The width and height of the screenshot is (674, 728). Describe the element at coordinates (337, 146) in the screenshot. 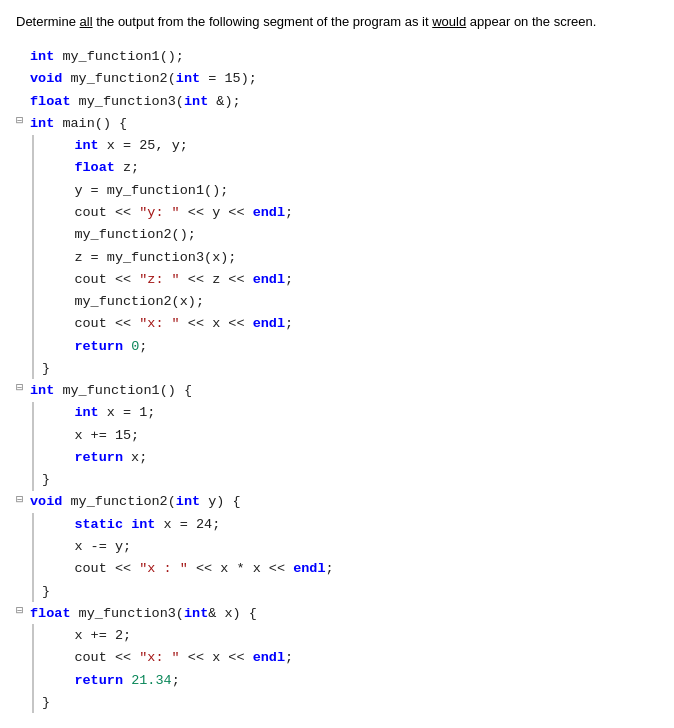

I see `code-line: int x = 25, y;` at that location.